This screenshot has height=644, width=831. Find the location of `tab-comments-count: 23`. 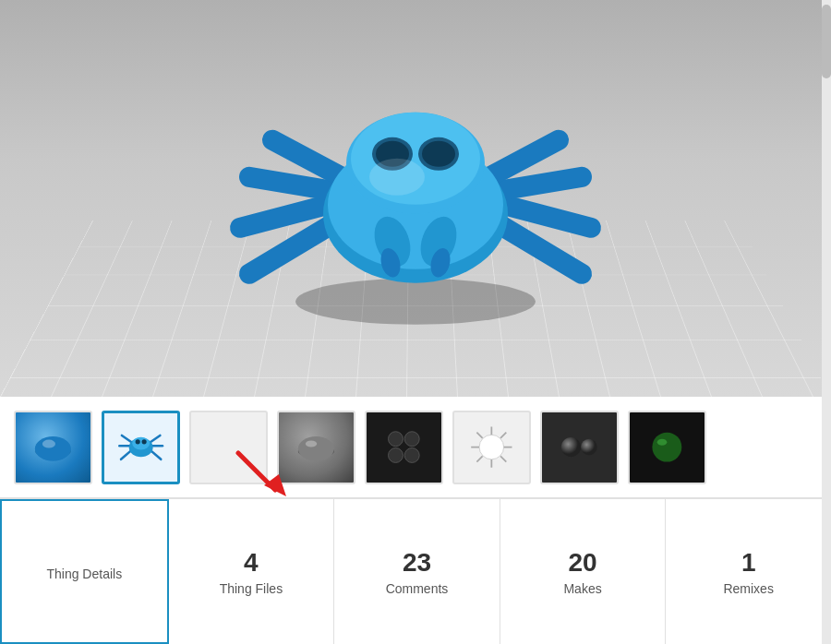

tab-comments-count: 23 is located at coordinates (417, 563).